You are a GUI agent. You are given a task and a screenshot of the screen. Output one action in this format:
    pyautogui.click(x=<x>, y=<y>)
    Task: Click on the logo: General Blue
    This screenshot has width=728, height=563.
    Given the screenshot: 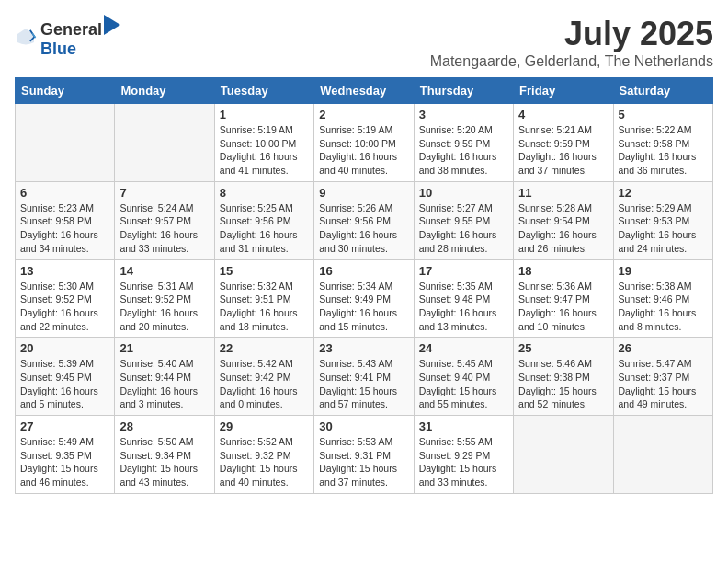 What is the action you would take?
    pyautogui.click(x=68, y=37)
    